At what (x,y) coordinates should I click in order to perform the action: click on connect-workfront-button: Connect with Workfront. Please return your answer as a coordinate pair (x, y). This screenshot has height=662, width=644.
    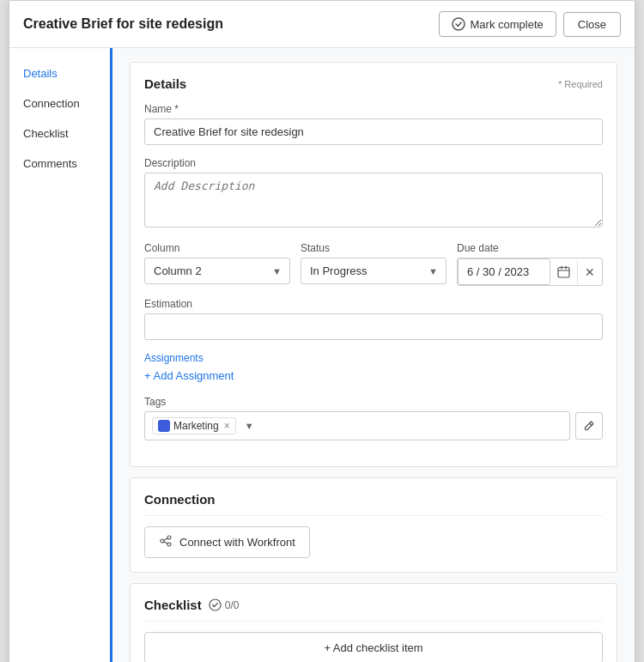
    Looking at the image, I should click on (227, 543).